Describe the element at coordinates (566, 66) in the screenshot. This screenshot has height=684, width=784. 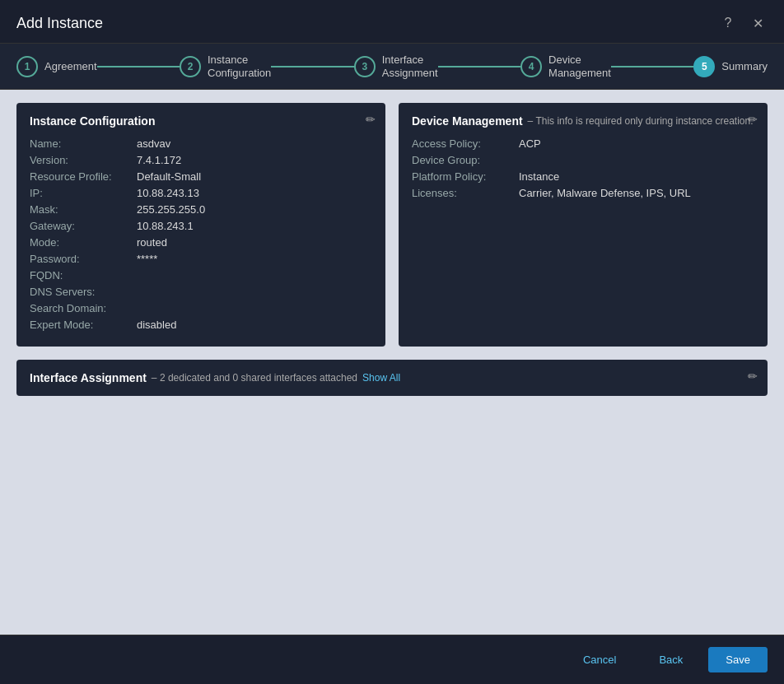
I see `step-4: 4 Device Management` at that location.